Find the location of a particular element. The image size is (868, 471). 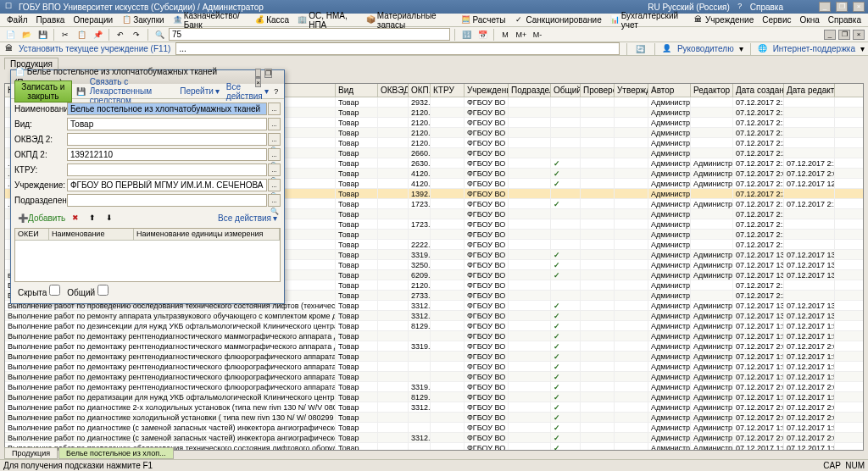

vid-input is located at coordinates (167, 124).